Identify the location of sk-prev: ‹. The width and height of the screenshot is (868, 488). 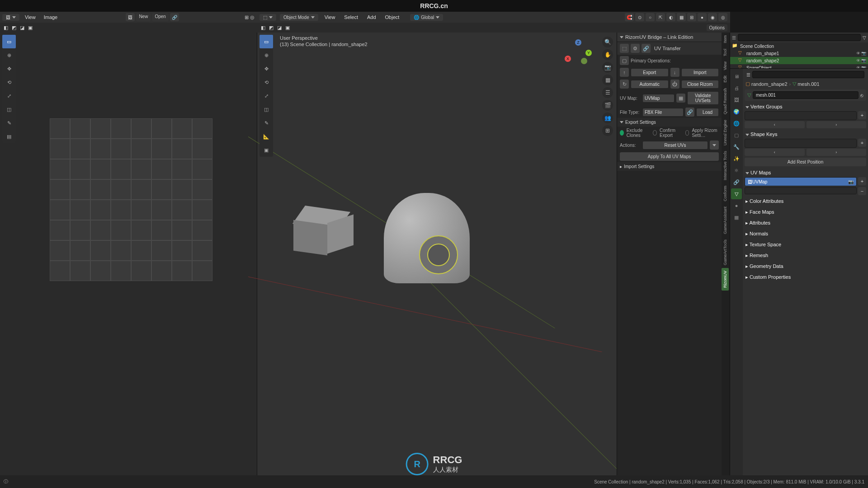
(775, 152).